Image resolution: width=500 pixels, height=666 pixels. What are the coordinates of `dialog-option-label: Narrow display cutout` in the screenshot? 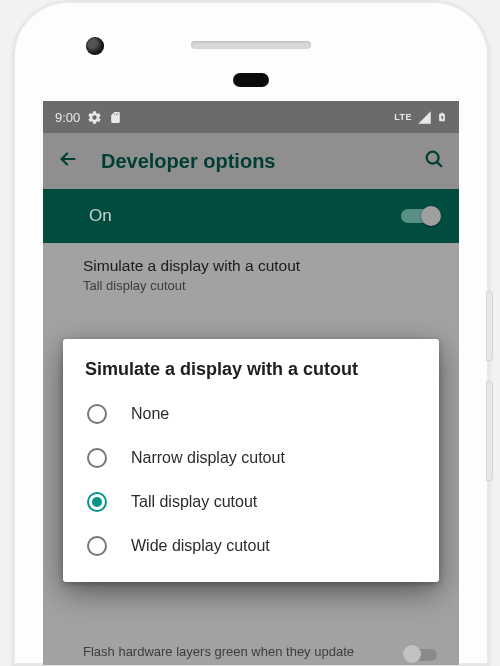 It's located at (208, 458).